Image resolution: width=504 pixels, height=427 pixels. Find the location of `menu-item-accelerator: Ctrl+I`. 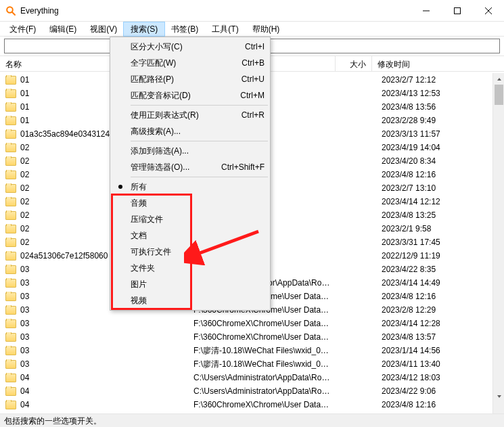

menu-item-accelerator: Ctrl+I is located at coordinates (254, 47).